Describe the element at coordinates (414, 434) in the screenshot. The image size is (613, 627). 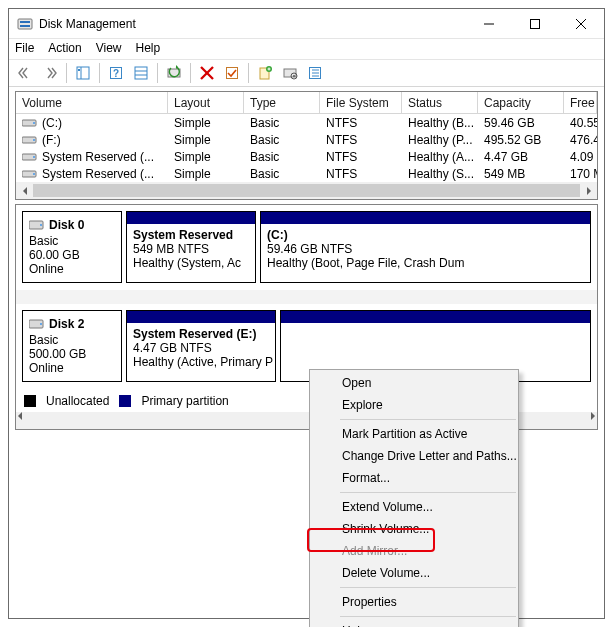
I see `menu-item-mark-partition-as-active: Mark Partition as Active` at that location.